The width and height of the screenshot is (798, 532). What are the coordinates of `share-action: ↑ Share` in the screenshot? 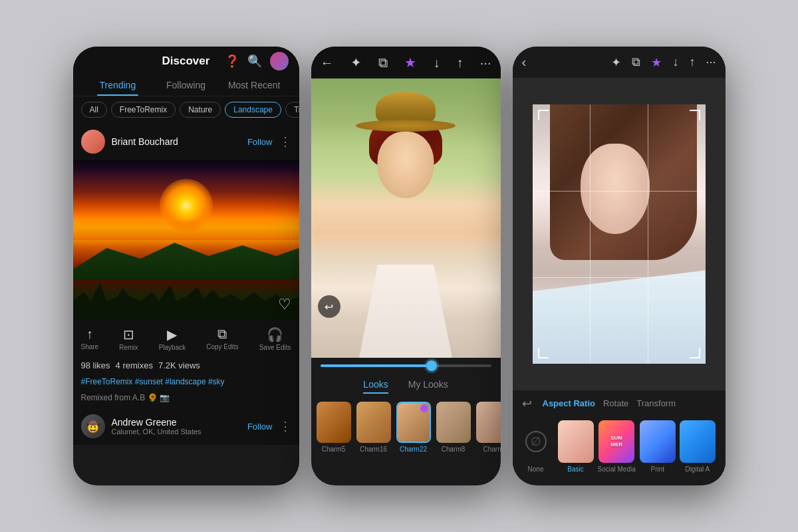 It's located at (90, 339).